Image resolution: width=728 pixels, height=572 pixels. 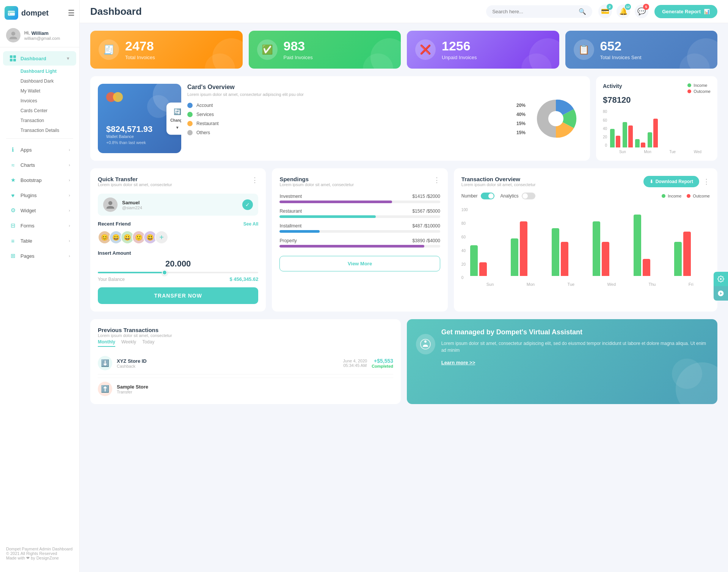 What do you see at coordinates (437, 180) in the screenshot?
I see `spendings-menu: ⋮` at bounding box center [437, 180].